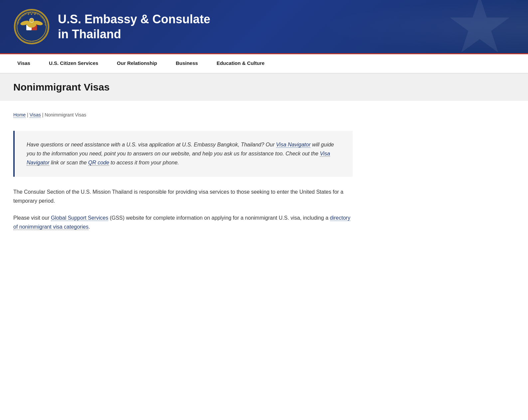 The height and width of the screenshot is (420, 528). I want to click on nav-item-education-culture: Education & Culture, so click(241, 64).